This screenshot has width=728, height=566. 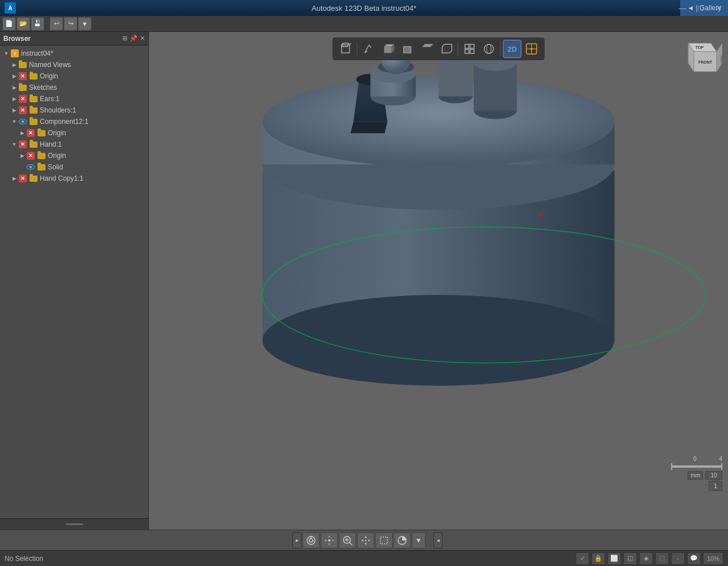 What do you see at coordinates (701, 8) in the screenshot?
I see `maximize-button: □` at bounding box center [701, 8].